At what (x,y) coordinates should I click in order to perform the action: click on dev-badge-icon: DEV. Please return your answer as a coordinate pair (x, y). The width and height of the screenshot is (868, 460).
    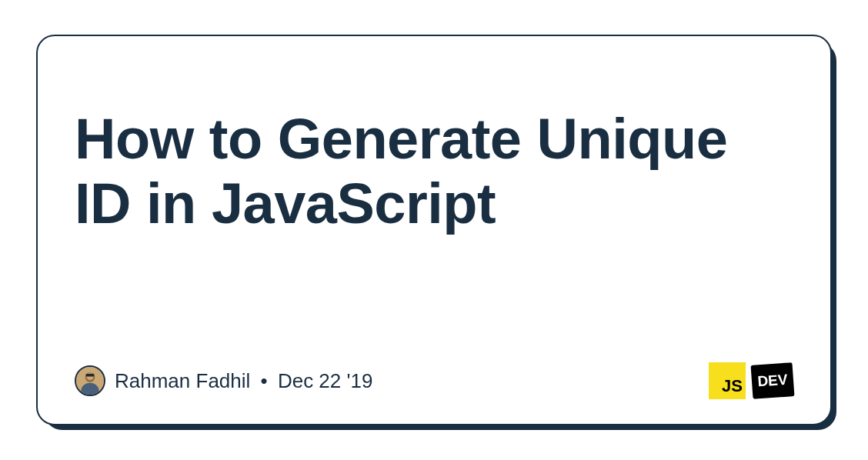
    Looking at the image, I should click on (773, 381).